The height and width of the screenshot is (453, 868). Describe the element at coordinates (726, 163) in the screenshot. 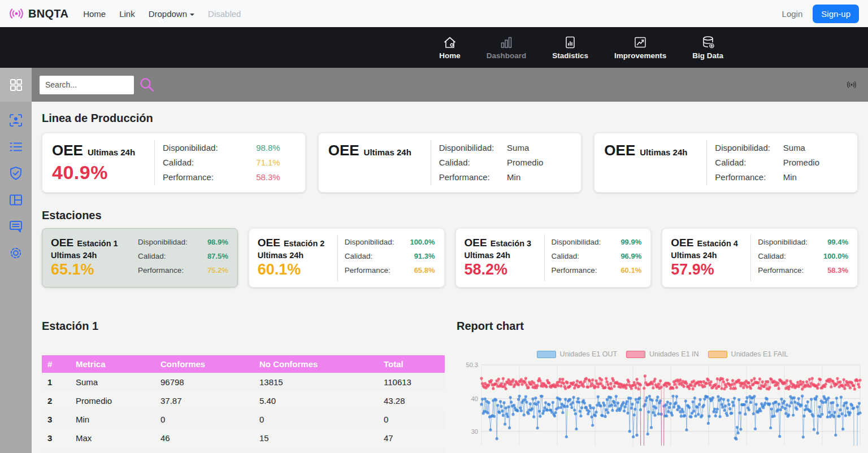

I see `production-card-3: OEEUltimas 24hDisponibilidad:SumaCalidad…` at that location.